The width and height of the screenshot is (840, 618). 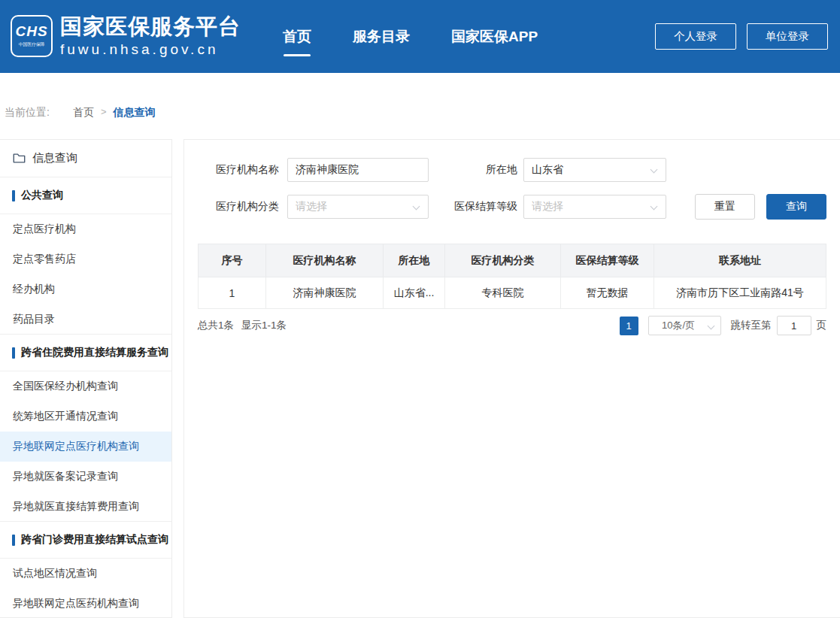 What do you see at coordinates (740, 261) in the screenshot?
I see `col-contact-address: 联系地址` at bounding box center [740, 261].